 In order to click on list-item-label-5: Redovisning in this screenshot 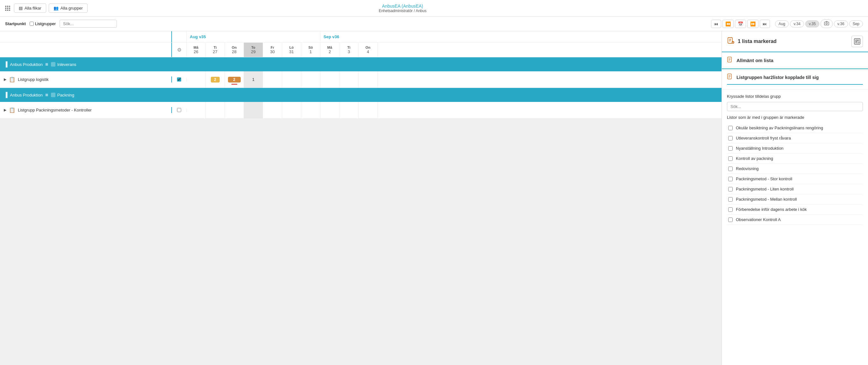, I will do `click(747, 169)`.